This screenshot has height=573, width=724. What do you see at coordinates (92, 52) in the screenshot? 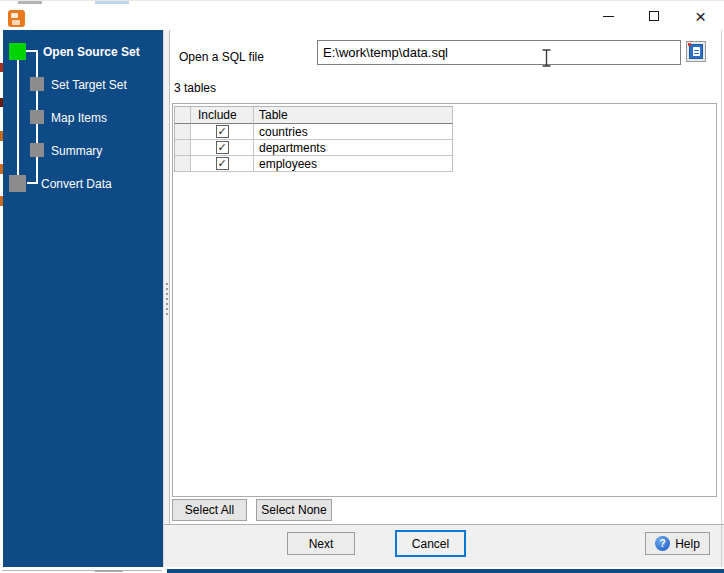
I see `sidebar-step-open-source-set: Open Source Set` at bounding box center [92, 52].